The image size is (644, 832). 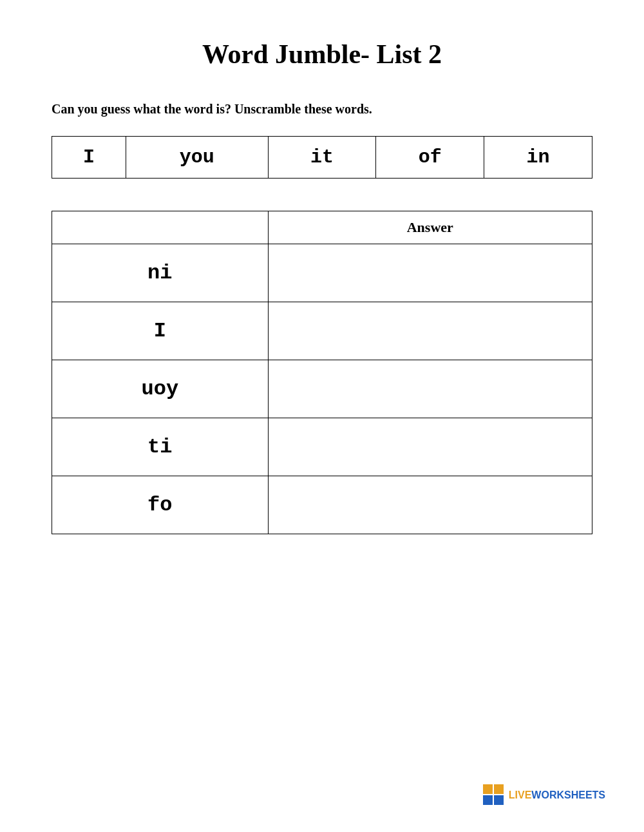 What do you see at coordinates (322, 228) in the screenshot?
I see `answer-table-header: Answer` at bounding box center [322, 228].